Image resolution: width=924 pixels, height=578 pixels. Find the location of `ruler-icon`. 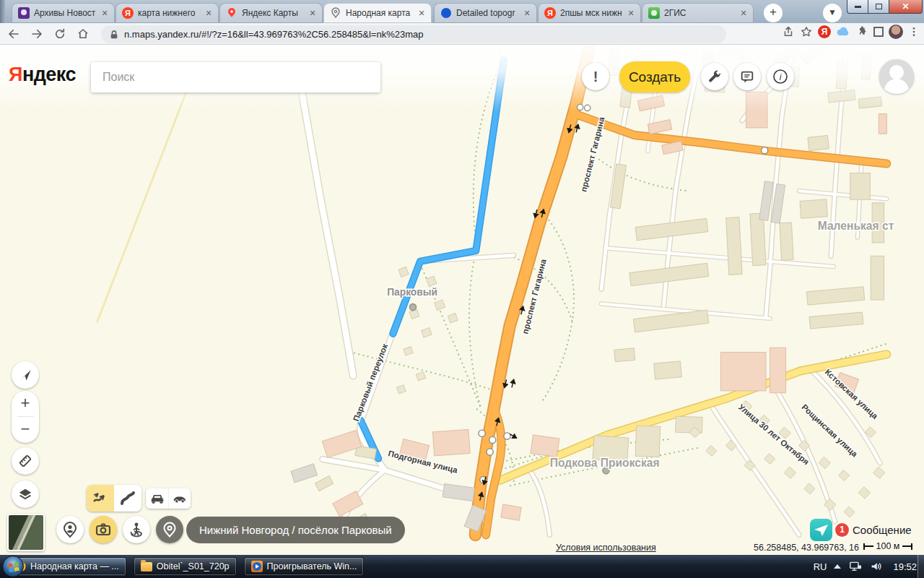

ruler-icon is located at coordinates (25, 461).